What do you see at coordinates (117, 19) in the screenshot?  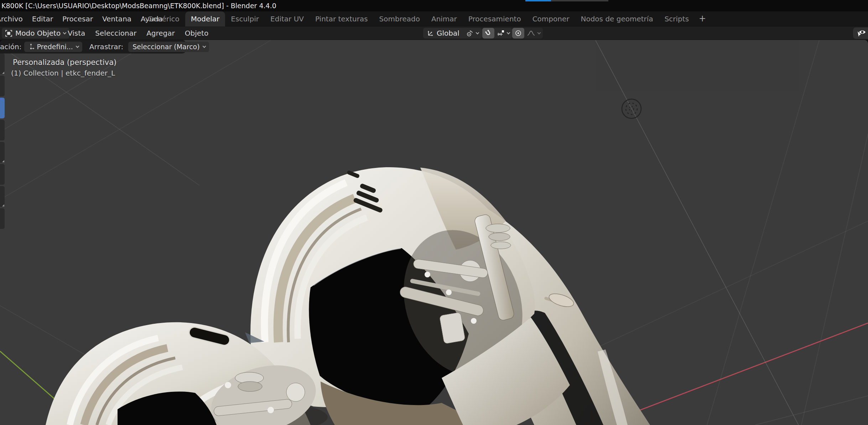 I see `menu-ventana: Ventana` at bounding box center [117, 19].